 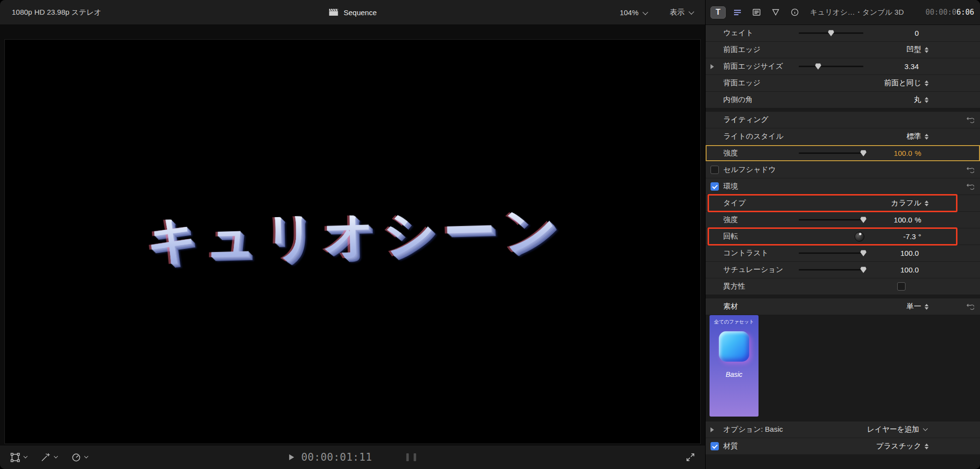 What do you see at coordinates (843, 307) in the screenshot?
I see `section-material: 素材 単一` at bounding box center [843, 307].